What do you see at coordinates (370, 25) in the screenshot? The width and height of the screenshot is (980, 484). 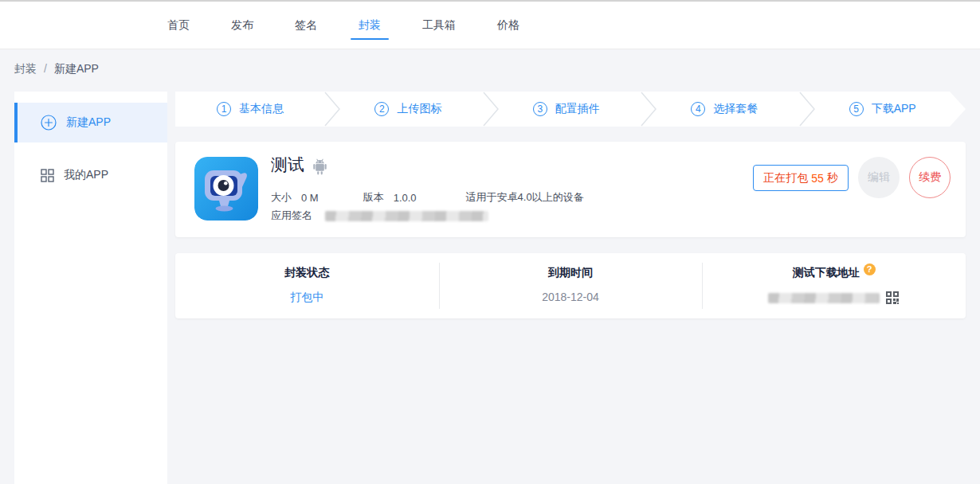 I see `nav-tab-package: 封装` at bounding box center [370, 25].